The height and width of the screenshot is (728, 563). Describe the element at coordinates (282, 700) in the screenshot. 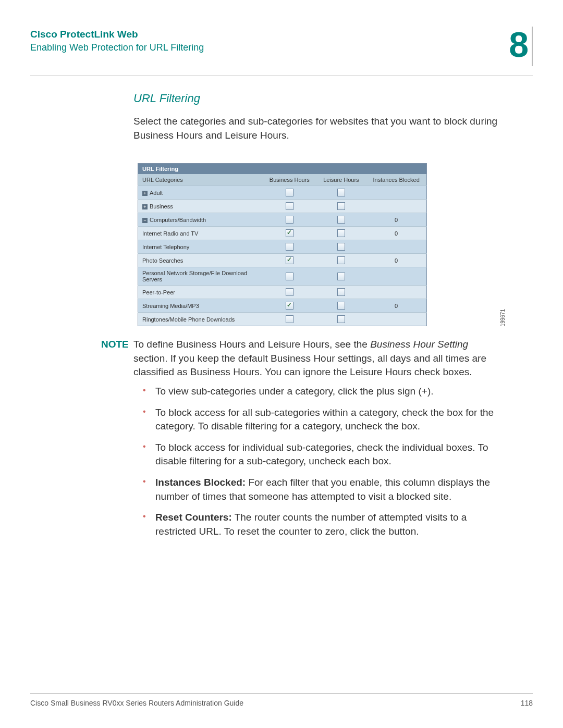

I see `page-footer: Cisco Small Business RV0xx Series Router…` at that location.